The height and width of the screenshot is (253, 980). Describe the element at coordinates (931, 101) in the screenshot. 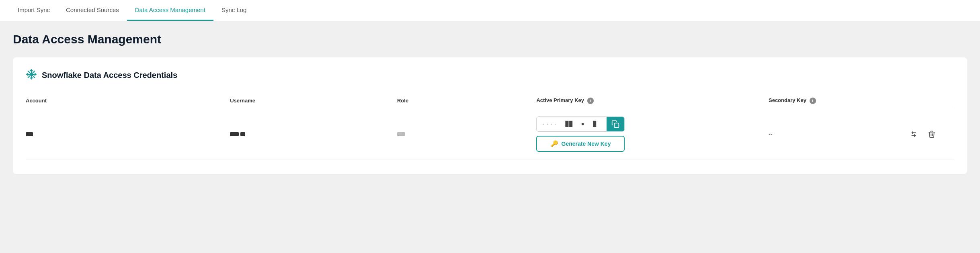

I see `col-header-actions` at that location.